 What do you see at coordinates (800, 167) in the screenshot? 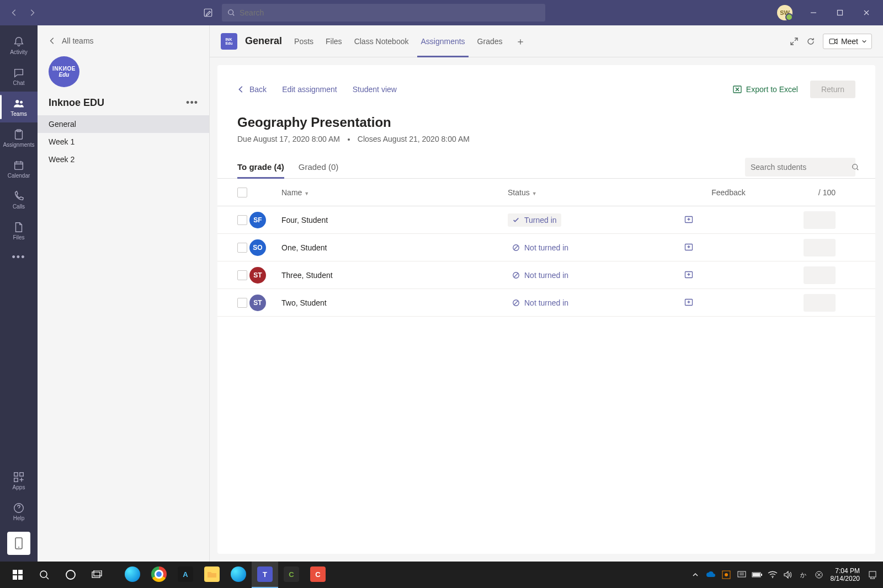
I see `search-students` at bounding box center [800, 167].